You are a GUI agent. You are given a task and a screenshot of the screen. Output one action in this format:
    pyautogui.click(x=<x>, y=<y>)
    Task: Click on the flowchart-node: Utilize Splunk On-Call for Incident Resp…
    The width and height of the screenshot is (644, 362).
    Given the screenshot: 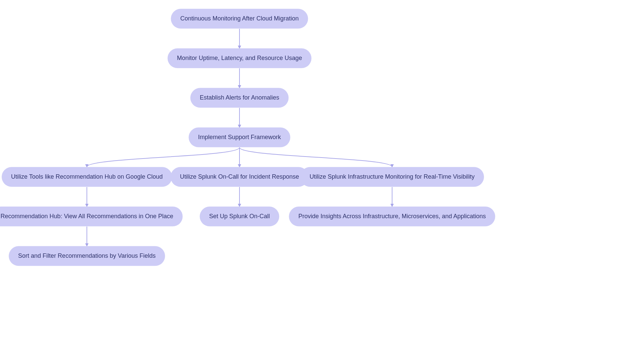 What is the action you would take?
    pyautogui.click(x=239, y=177)
    